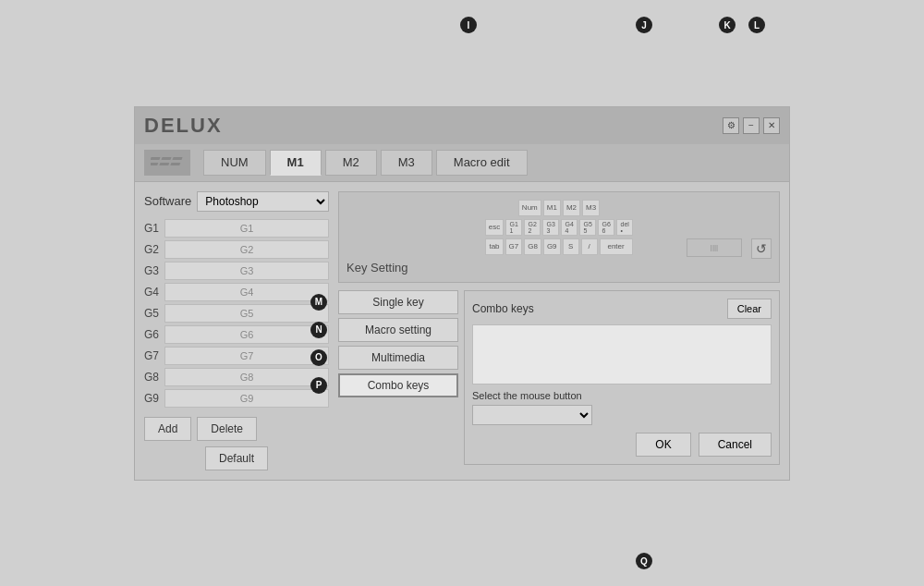  What do you see at coordinates (319, 385) in the screenshot?
I see `annotation-P: P` at bounding box center [319, 385].